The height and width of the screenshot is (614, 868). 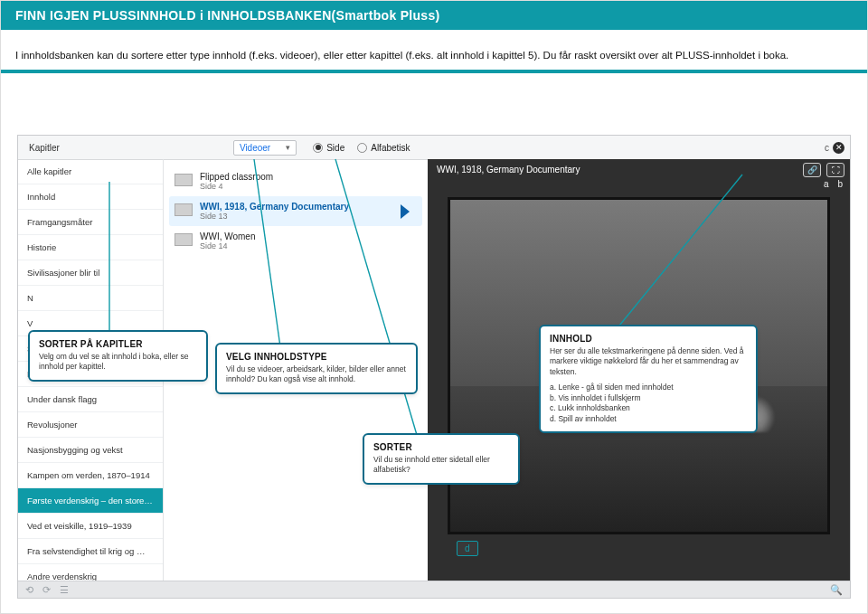 What do you see at coordinates (228, 237) in the screenshot?
I see `video-item-title: WWI, Women` at bounding box center [228, 237].